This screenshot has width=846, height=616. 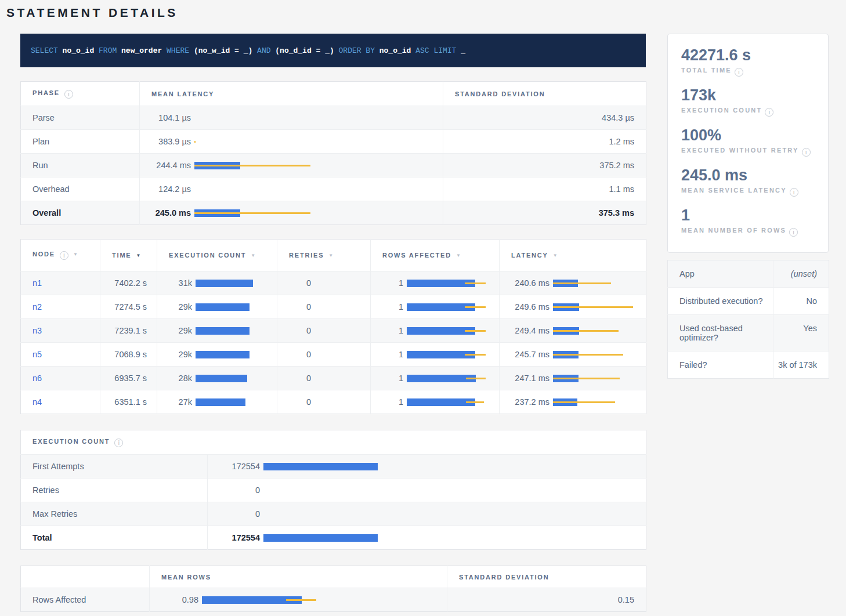 I want to click on summary-stats-card: 42271.6 s TOTAL TIMEi 173k EXECUTION COU…, so click(x=748, y=143).